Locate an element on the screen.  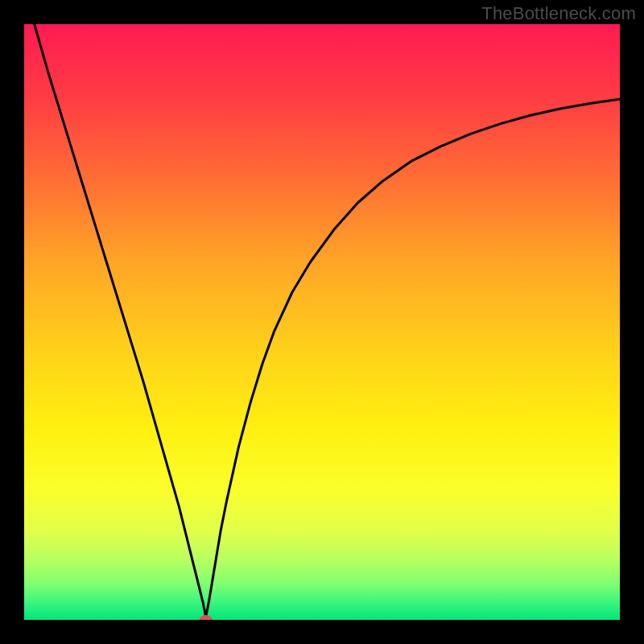
watermark-text: TheBottleneck.com is located at coordinates (559, 14).